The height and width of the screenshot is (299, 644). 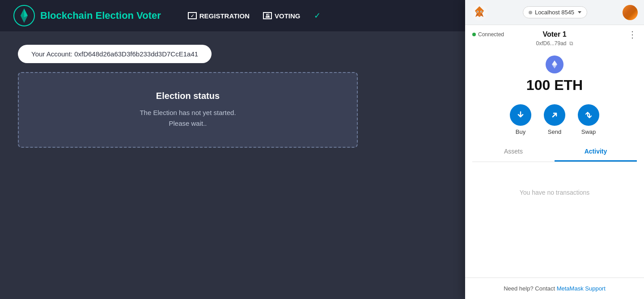 I want to click on mm-tabs: Assets Activity, so click(x=555, y=152).